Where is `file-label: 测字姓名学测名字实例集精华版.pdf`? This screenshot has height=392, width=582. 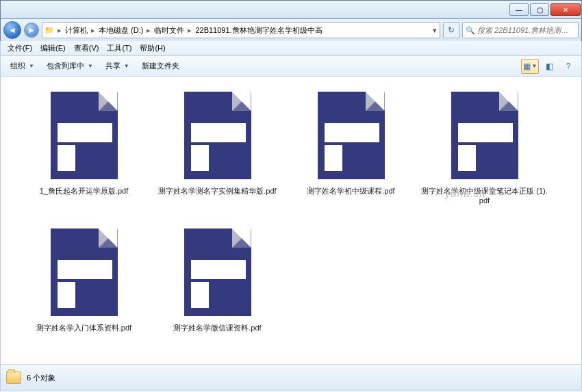
file-label: 测字姓名学测名字实例集精华版.pdf is located at coordinates (217, 191).